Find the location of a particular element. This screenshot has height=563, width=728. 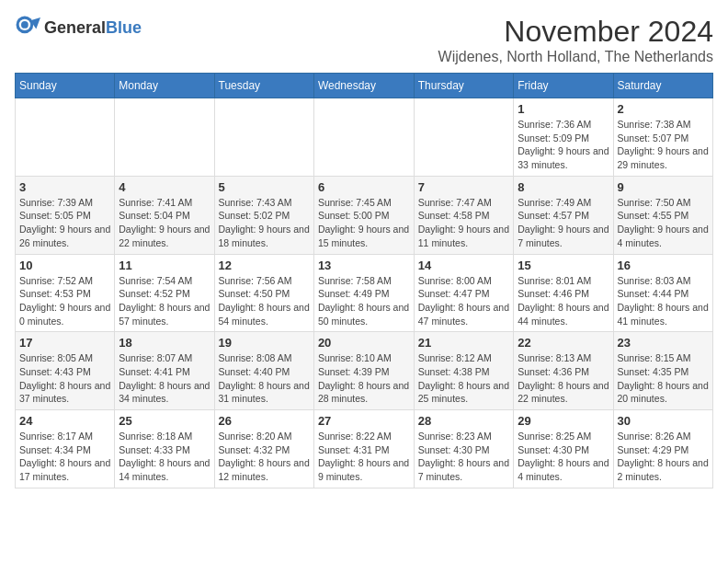

day-info: Sunrise: 7:58 AM Sunset: 4:49 PM Dayligh… is located at coordinates (364, 302).